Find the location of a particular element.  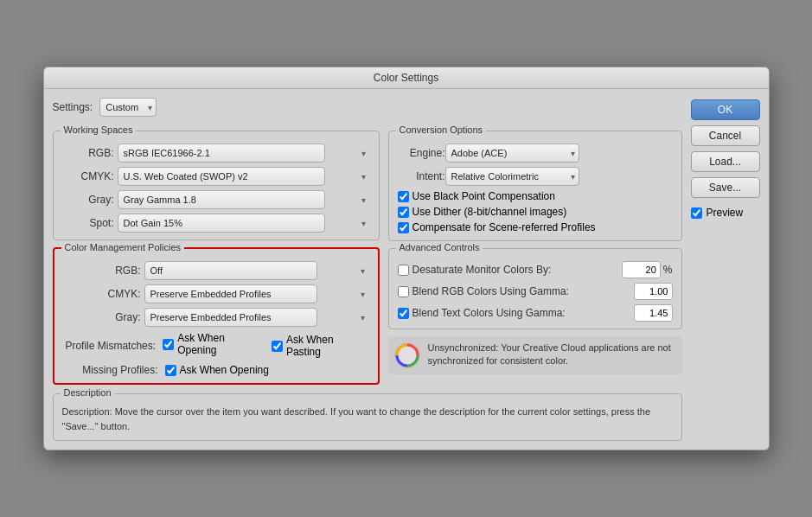

load-button: Load... is located at coordinates (726, 162).